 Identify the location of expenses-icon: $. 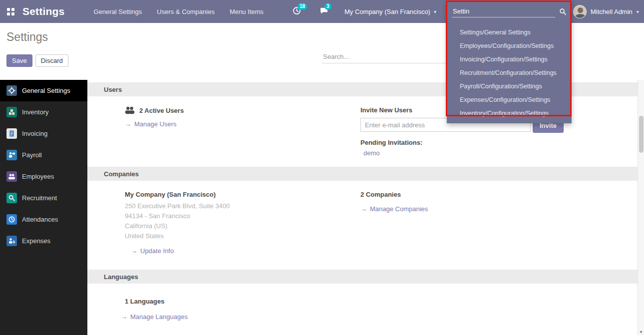
(12, 241).